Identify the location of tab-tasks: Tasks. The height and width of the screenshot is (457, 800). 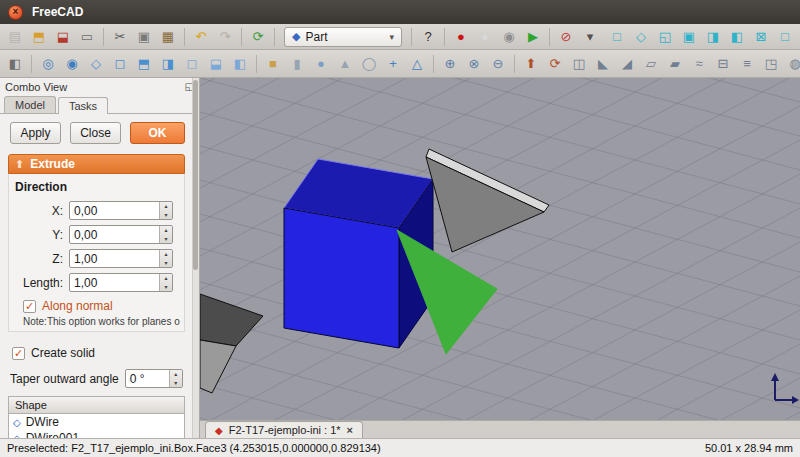
(83, 106).